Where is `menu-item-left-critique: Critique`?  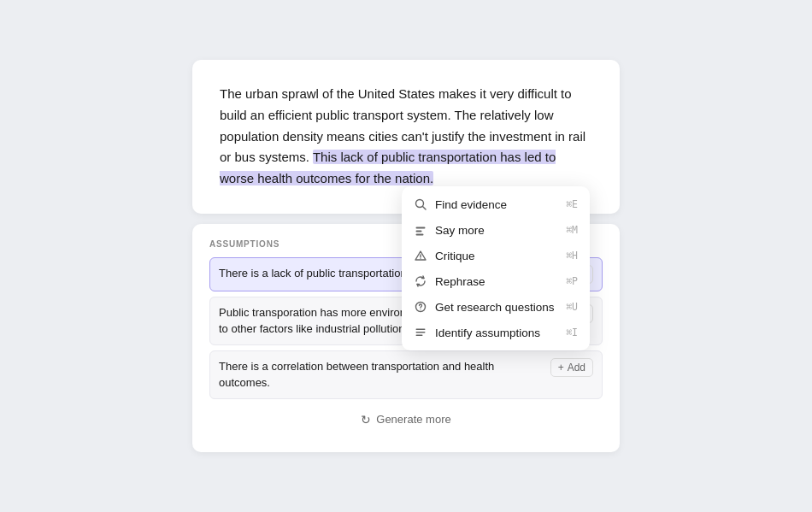 menu-item-left-critique: Critique is located at coordinates (444, 256).